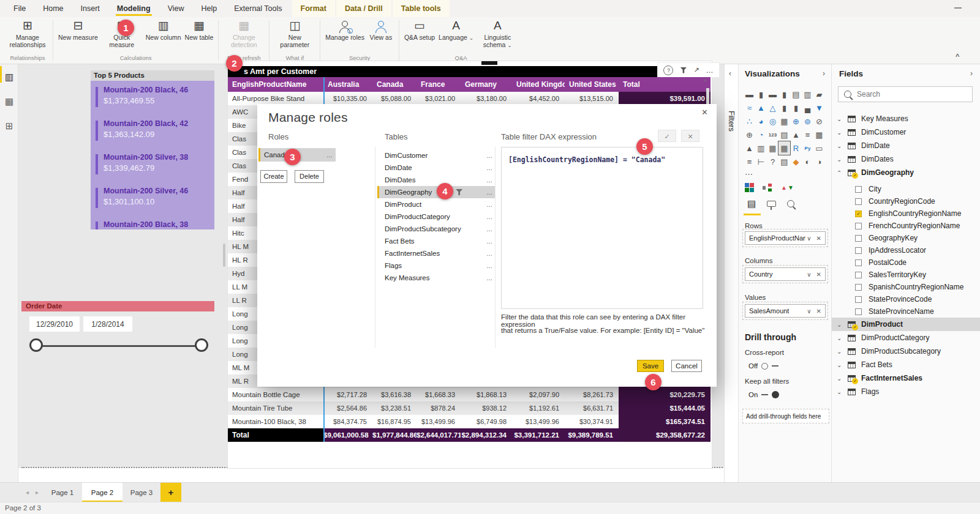 This screenshot has height=514, width=980. What do you see at coordinates (906, 226) in the screenshot?
I see `field-item-frenchcountryregionname: FrenchCountryRegionName` at bounding box center [906, 226].